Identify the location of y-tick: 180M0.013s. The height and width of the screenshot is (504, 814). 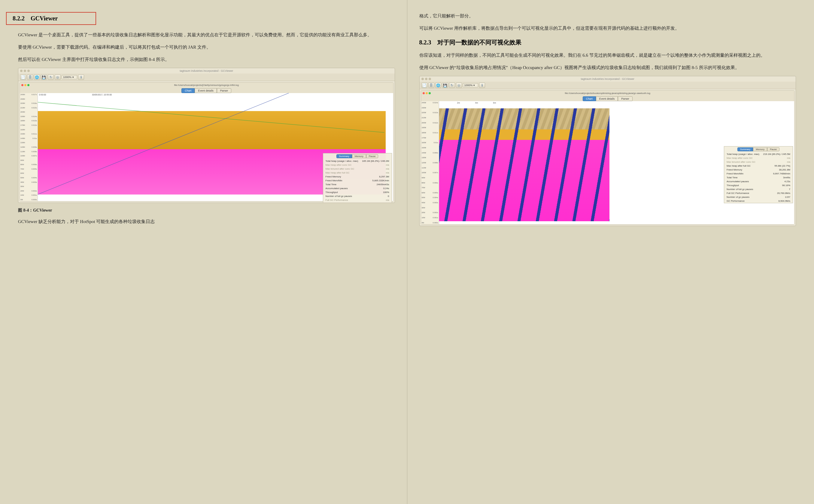
(29, 121).